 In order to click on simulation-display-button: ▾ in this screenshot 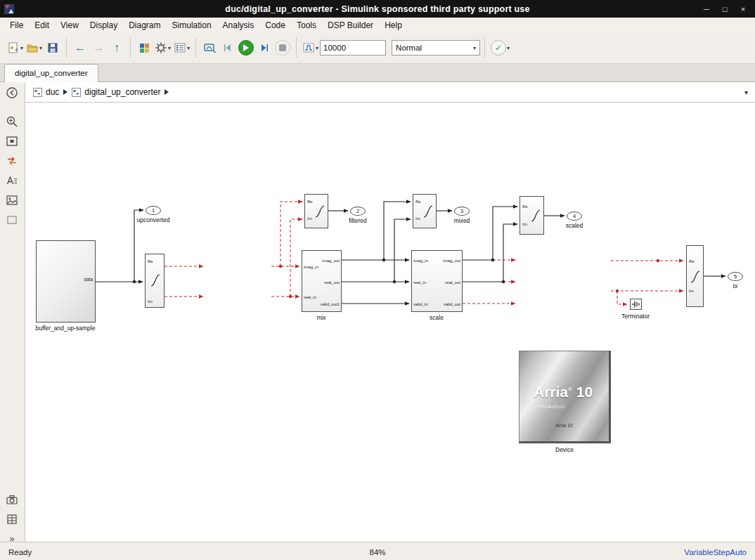, I will do `click(311, 48)`.